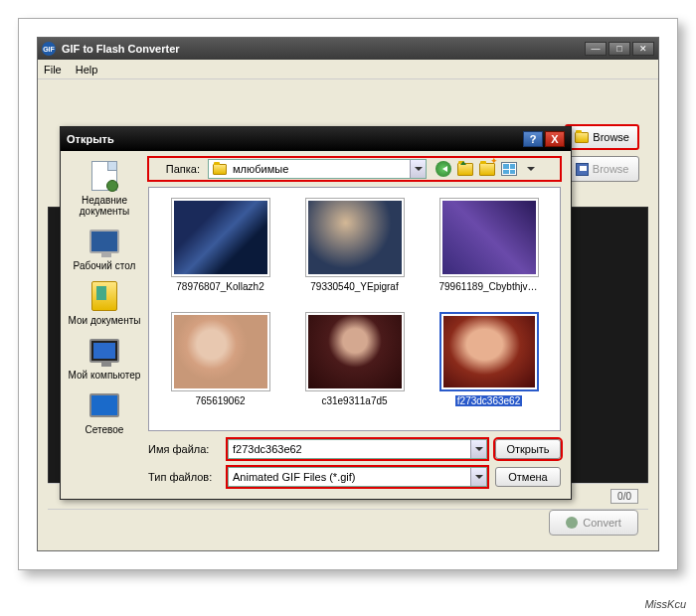 This screenshot has height=616, width=696. Describe the element at coordinates (603, 137) in the screenshot. I see `browse-button-primary: Browse` at that location.